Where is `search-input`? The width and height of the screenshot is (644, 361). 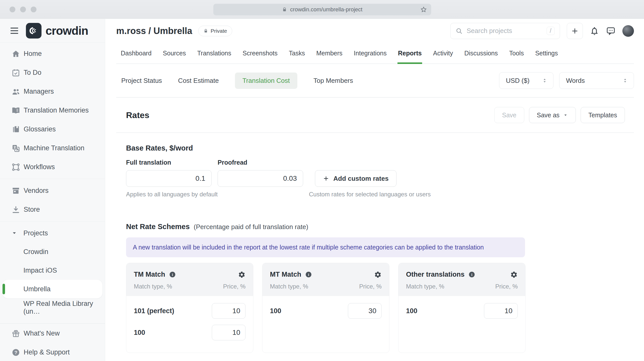
search-input is located at coordinates (505, 31).